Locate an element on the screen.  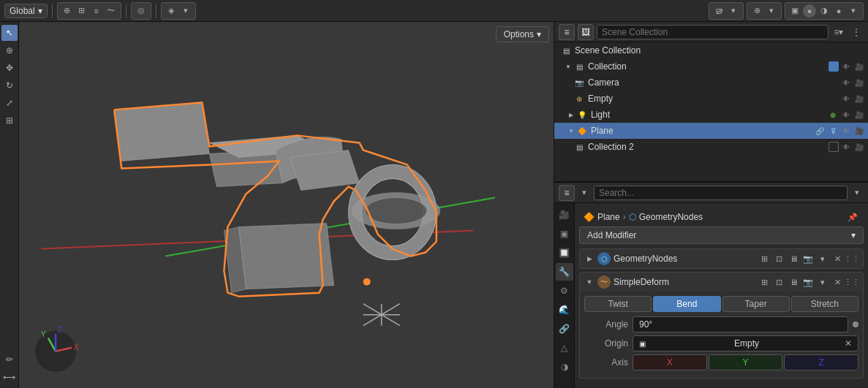
select-tool-icon: ↖ is located at coordinates (10, 33).